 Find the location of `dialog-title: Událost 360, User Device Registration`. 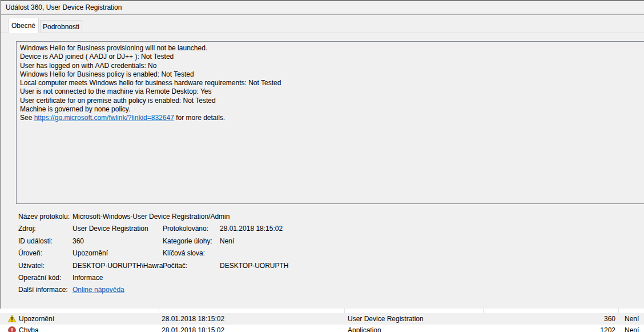

dialog-title: Událost 360, User Device Registration is located at coordinates (323, 8).